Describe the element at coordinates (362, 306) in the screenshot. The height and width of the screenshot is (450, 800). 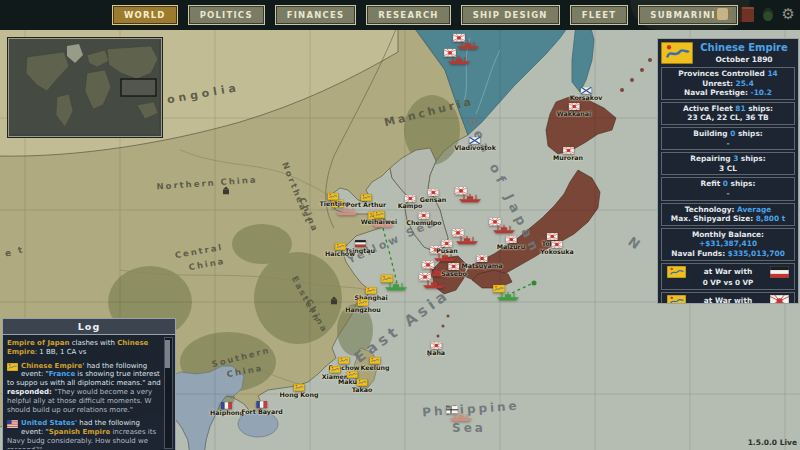
I see `city-hangzhou: Hangzhou` at that location.